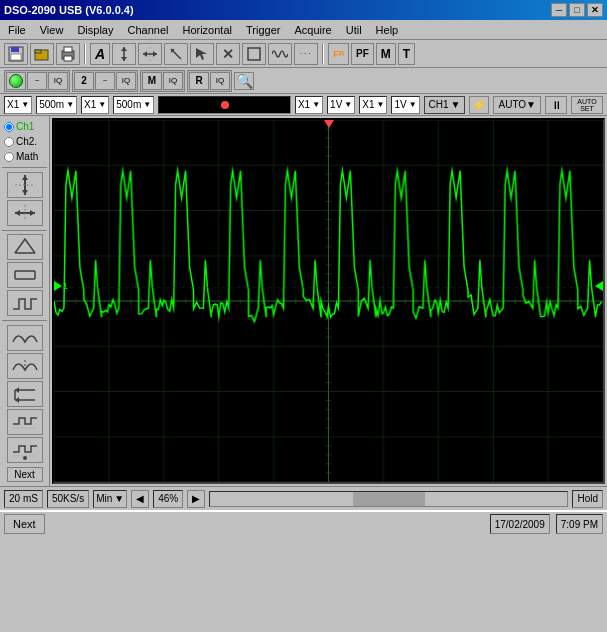 The height and width of the screenshot is (632, 607). Describe the element at coordinates (329, 124) in the screenshot. I see `trigger-top-marker` at that location.